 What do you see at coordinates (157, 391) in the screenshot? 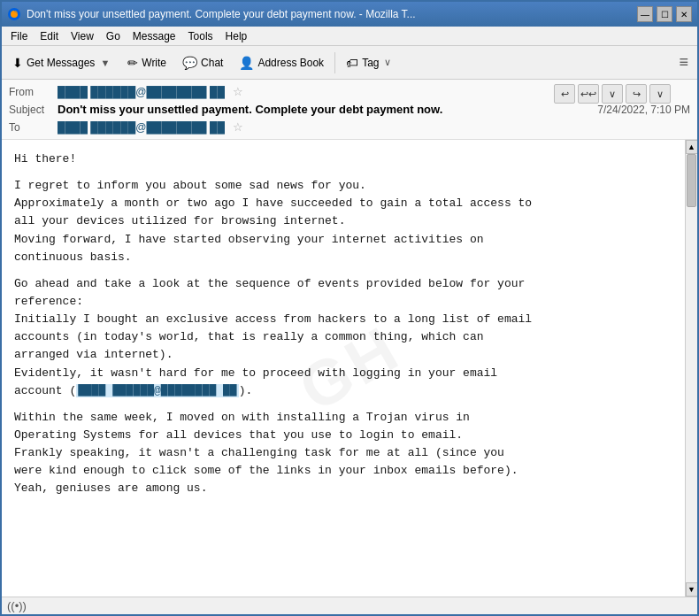
I see `email-link: ████ ██████@████████ ██` at bounding box center [157, 391].